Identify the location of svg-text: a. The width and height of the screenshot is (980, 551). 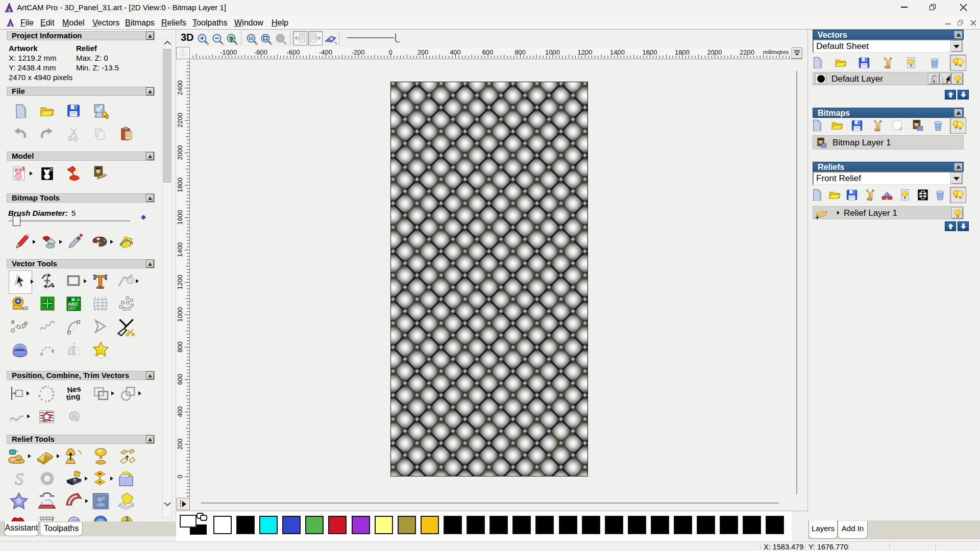
(54, 395).